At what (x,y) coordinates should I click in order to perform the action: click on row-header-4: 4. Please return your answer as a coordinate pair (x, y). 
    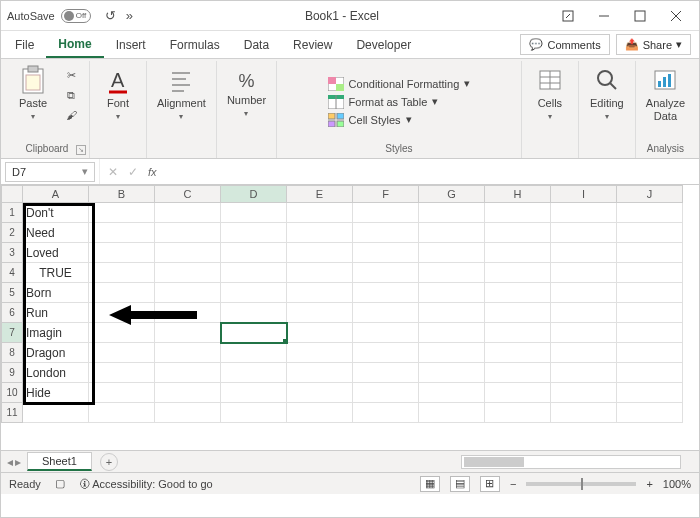
    Looking at the image, I should click on (12, 273).